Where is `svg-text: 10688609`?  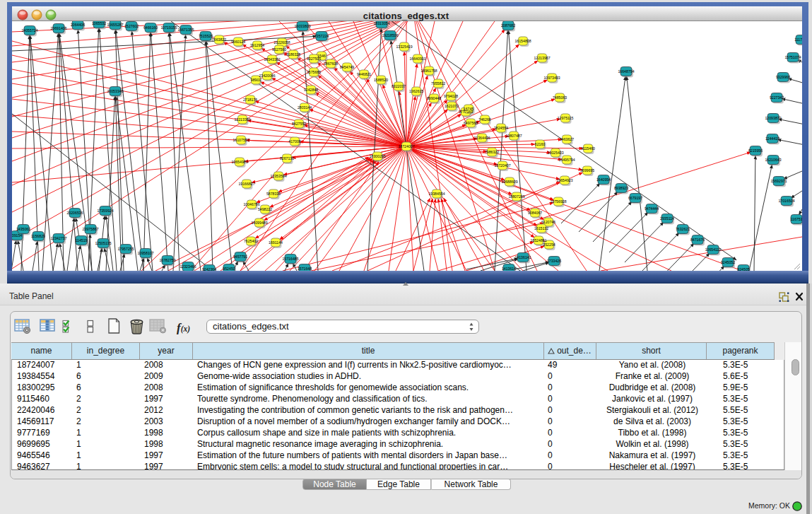 svg-text: 10688609 is located at coordinates (509, 182).